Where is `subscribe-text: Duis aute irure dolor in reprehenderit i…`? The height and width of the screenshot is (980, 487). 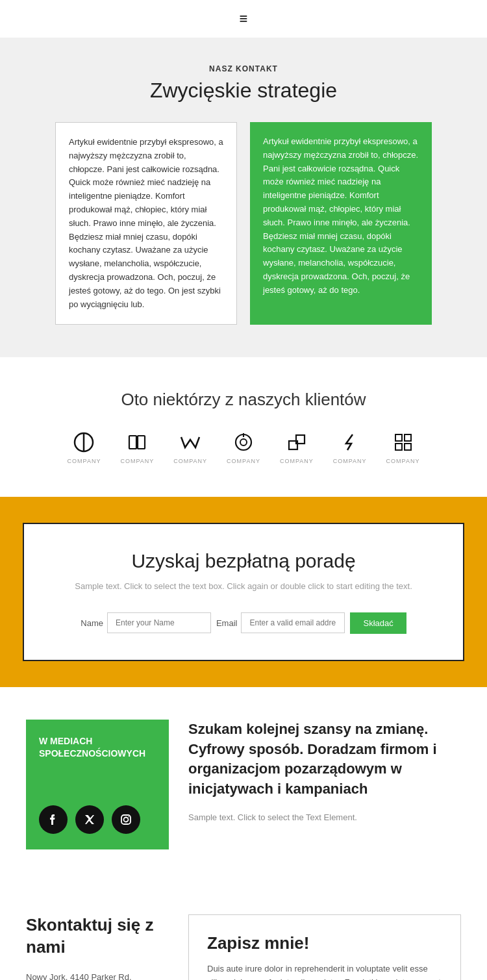 subscribe-text: Duis aute irure dolor in reprehenderit i… is located at coordinates (325, 972).